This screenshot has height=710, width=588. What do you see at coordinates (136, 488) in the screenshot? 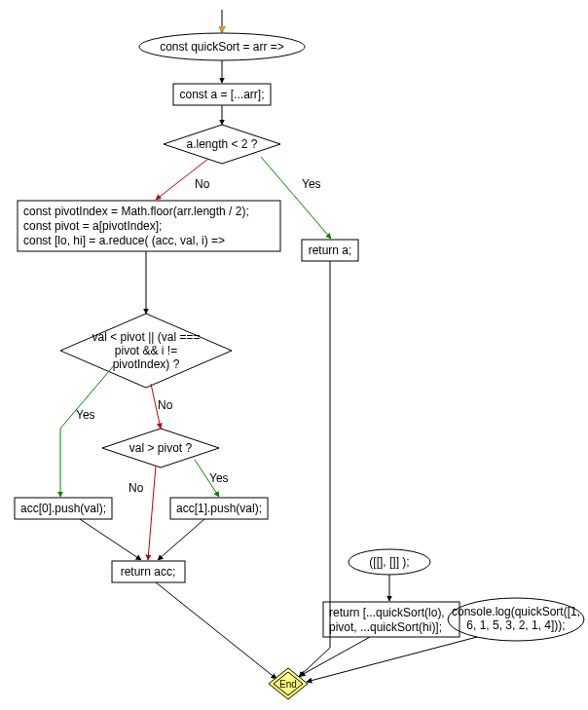
I see `edge-condhi-no-label: No` at bounding box center [136, 488].